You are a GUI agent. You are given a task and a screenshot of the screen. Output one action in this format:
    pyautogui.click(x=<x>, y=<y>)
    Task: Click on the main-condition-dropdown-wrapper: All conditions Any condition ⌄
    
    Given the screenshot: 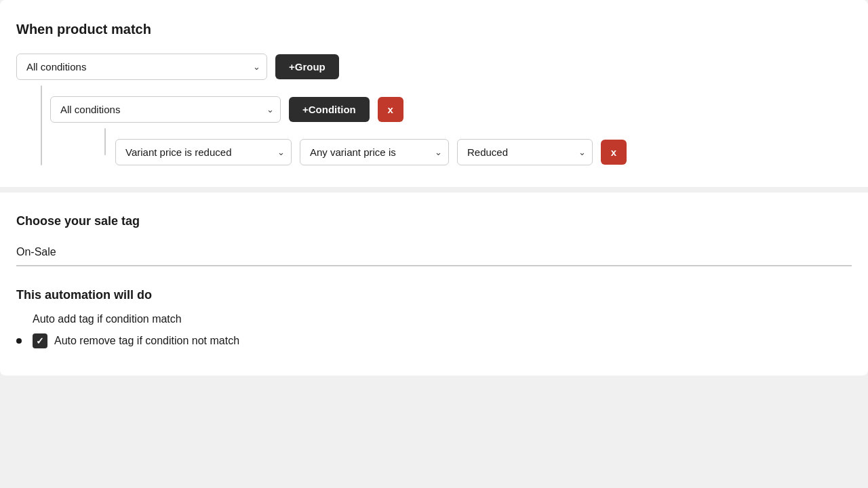 What is the action you would take?
    pyautogui.click(x=142, y=66)
    